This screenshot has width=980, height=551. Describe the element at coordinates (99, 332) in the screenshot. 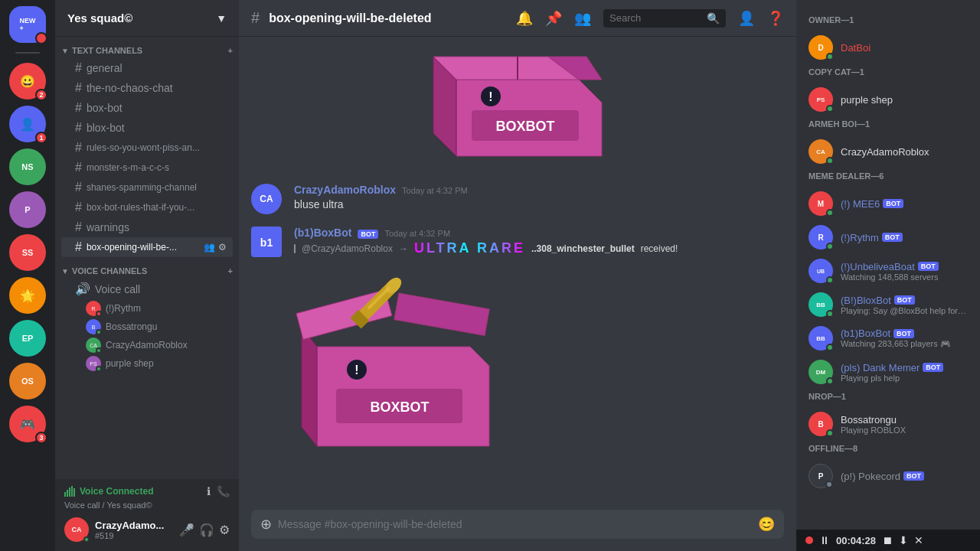

I see `voice-status-bossatrongu` at that location.